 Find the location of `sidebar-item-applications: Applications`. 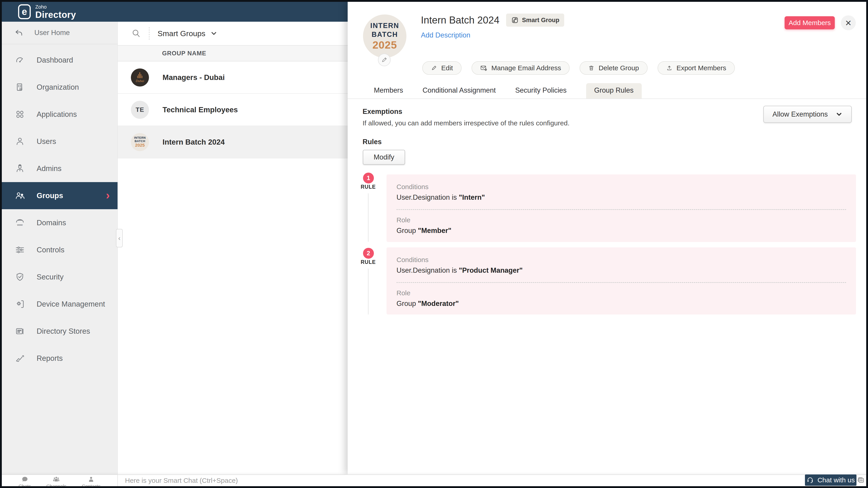

sidebar-item-applications: Applications is located at coordinates (60, 115).